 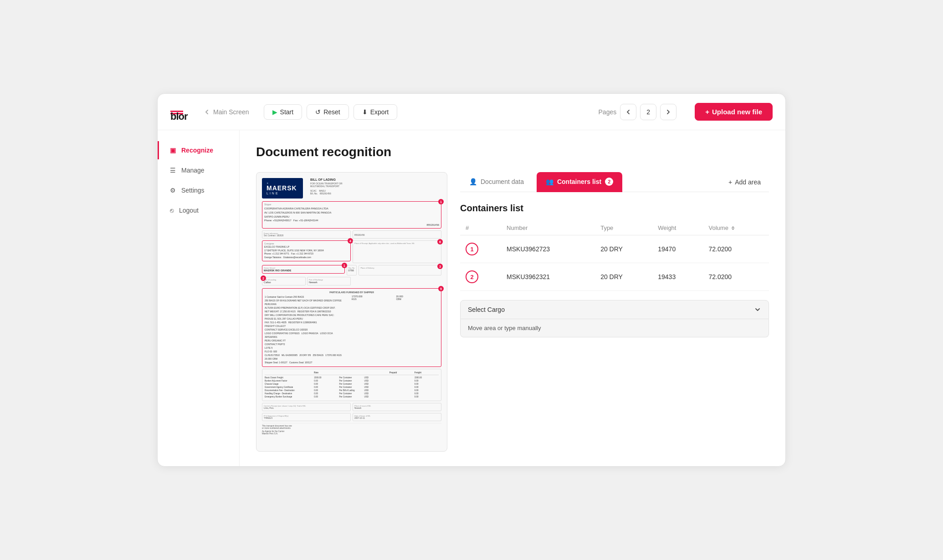 I want to click on col-volume: Volume, so click(x=736, y=228).